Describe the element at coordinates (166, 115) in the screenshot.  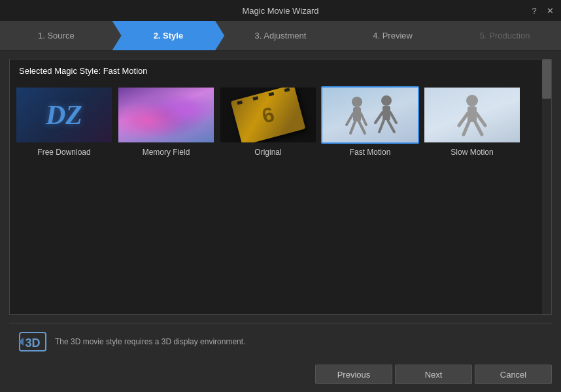
I see `thumb-memory-field-bg` at that location.